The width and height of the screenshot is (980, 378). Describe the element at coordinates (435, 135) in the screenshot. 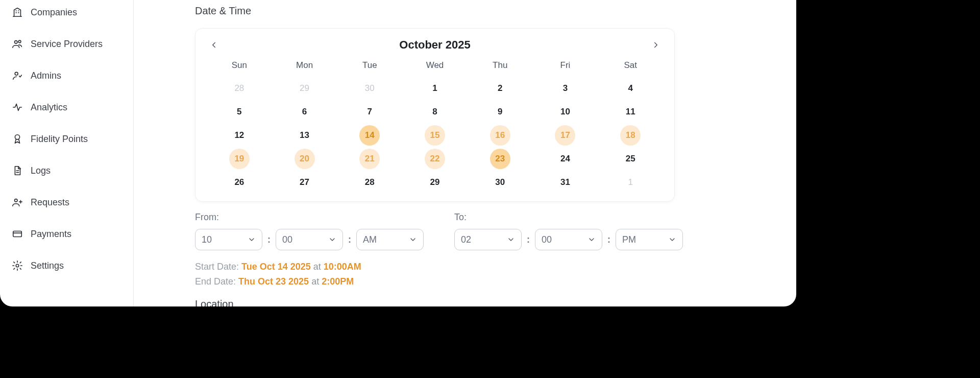

I see `calendar-day: 15` at that location.